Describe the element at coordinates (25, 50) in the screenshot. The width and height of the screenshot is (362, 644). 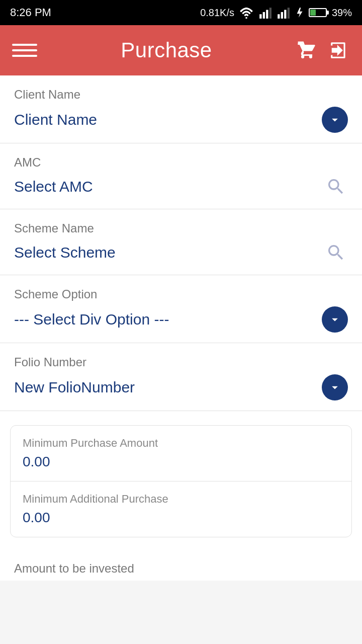
I see `menu-button` at that location.